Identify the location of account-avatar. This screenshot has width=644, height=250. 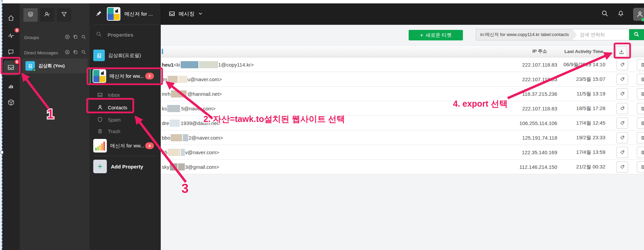
(639, 14).